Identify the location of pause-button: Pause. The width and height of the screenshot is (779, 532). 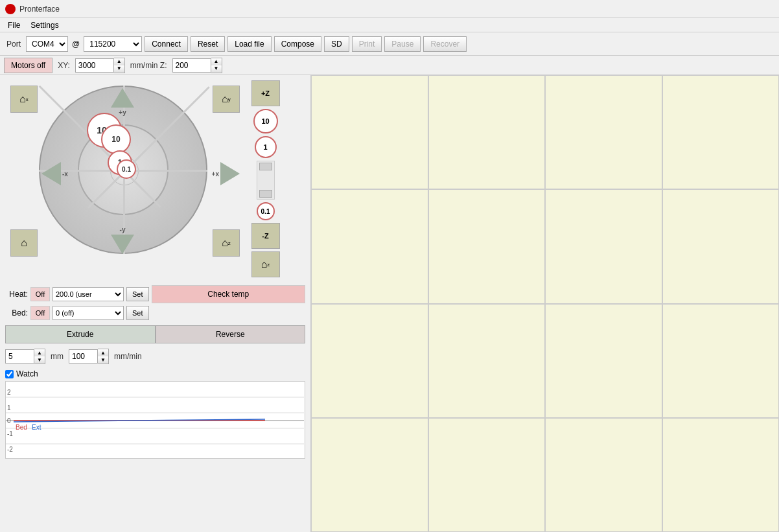
(402, 44).